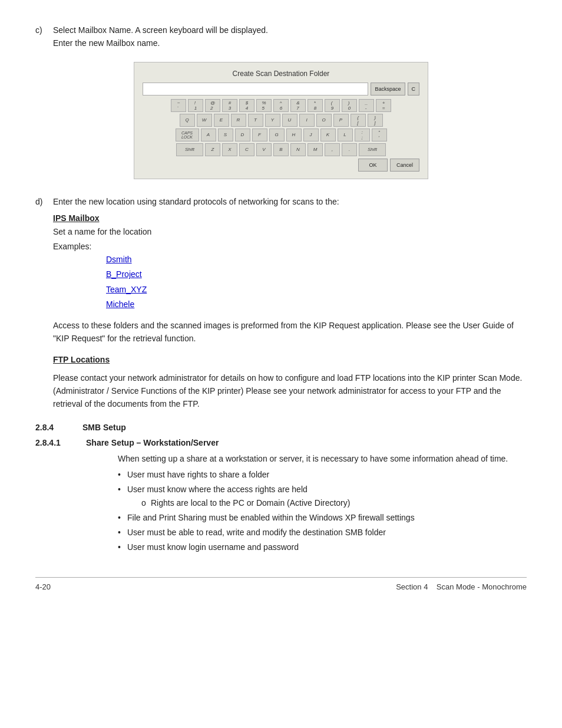  Describe the element at coordinates (213, 150) in the screenshot. I see `kb-key-z: Z` at that location.